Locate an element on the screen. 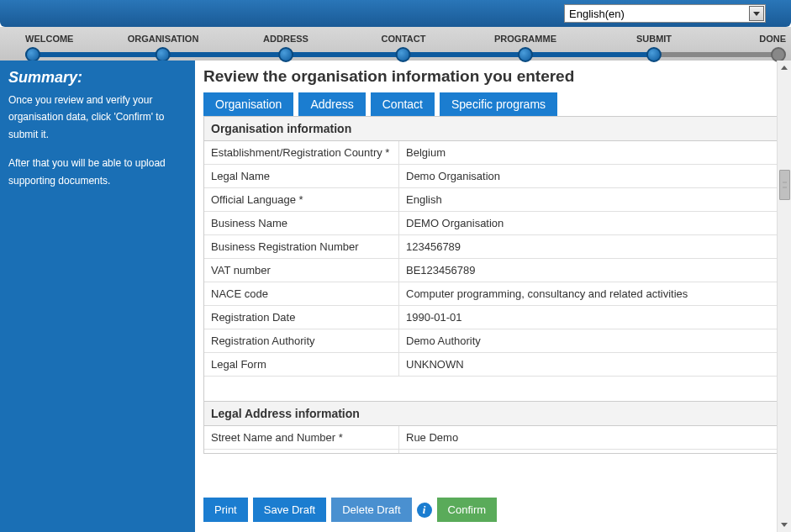 Image resolution: width=791 pixels, height=532 pixels. table-row: NACE codeComputer programming, consultan… is located at coordinates (493, 294).